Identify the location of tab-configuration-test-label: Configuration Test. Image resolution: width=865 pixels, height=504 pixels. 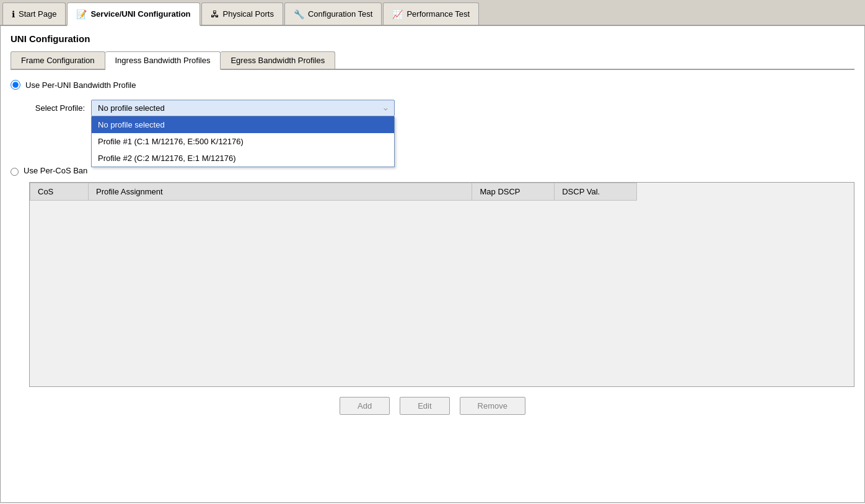
(341, 14).